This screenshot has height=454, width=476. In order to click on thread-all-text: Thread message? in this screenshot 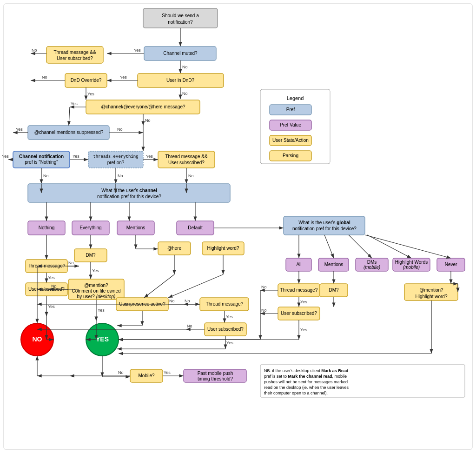, I will do `click(299, 290)`.